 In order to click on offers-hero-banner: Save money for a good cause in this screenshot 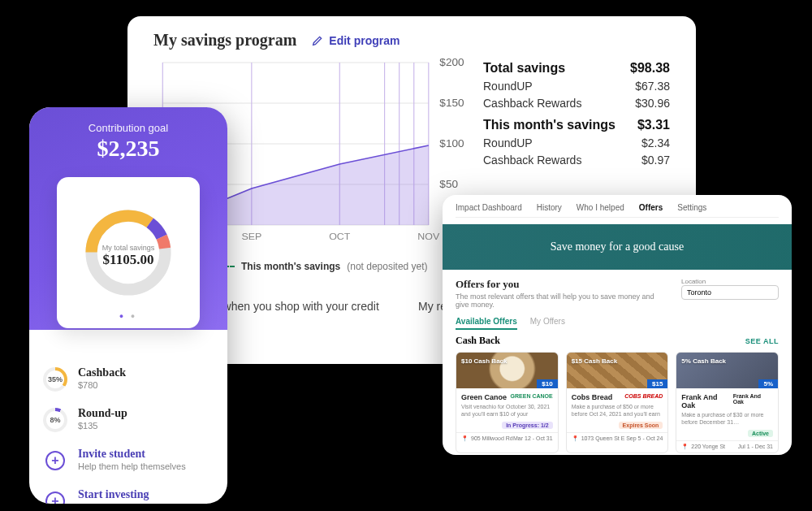, I will do `click(617, 247)`.